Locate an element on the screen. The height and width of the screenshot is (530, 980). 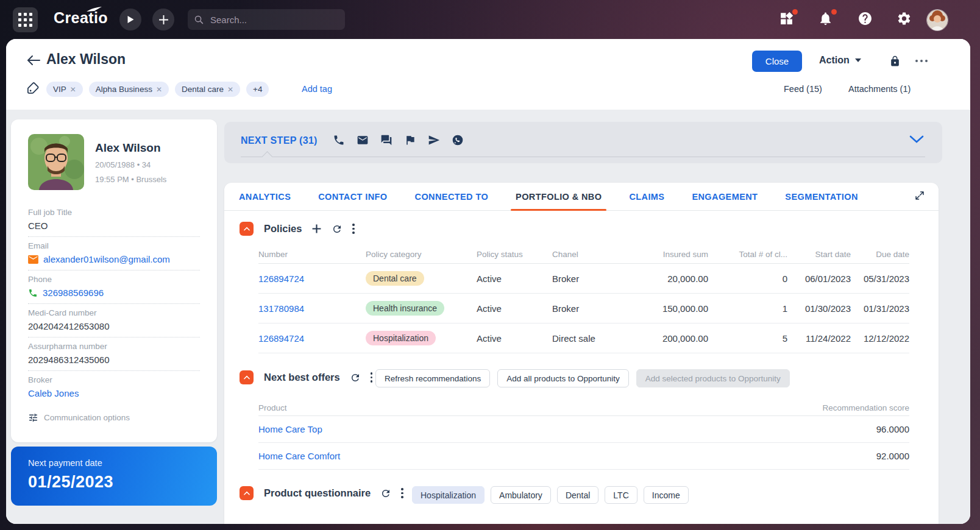
app-launcher-button is located at coordinates (26, 19).